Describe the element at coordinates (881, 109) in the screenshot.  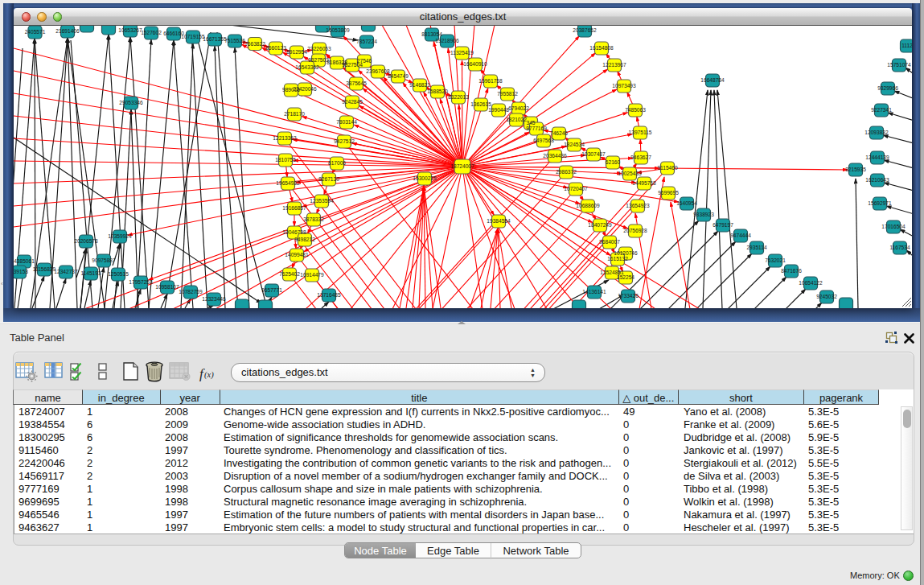
I see `svg-text: 9227341` at that location.